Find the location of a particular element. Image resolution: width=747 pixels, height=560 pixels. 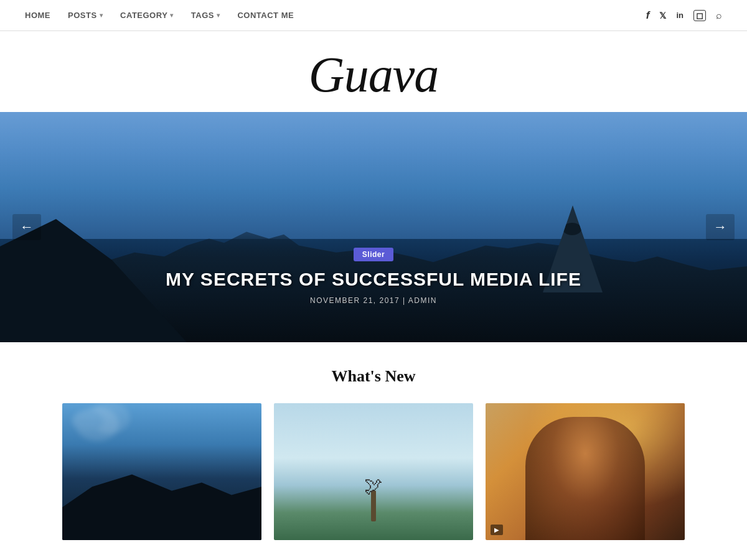

nav-item-contact: CONTACT ME is located at coordinates (265, 15).